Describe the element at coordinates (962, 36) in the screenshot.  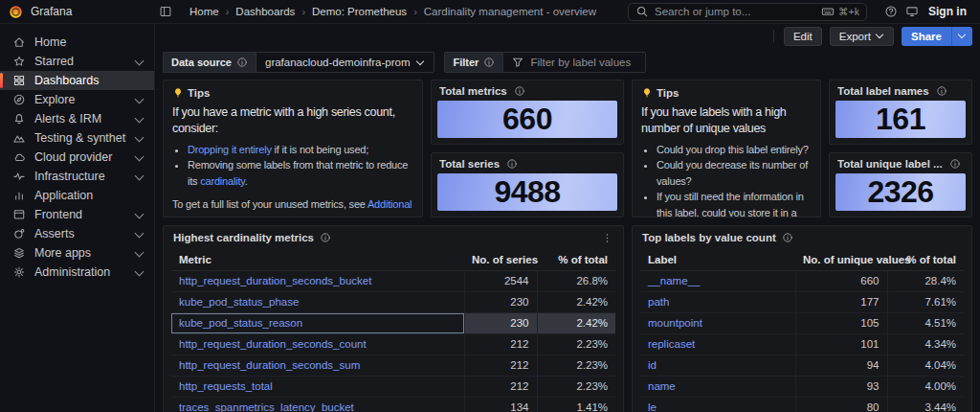
I see `share-menu-button` at that location.